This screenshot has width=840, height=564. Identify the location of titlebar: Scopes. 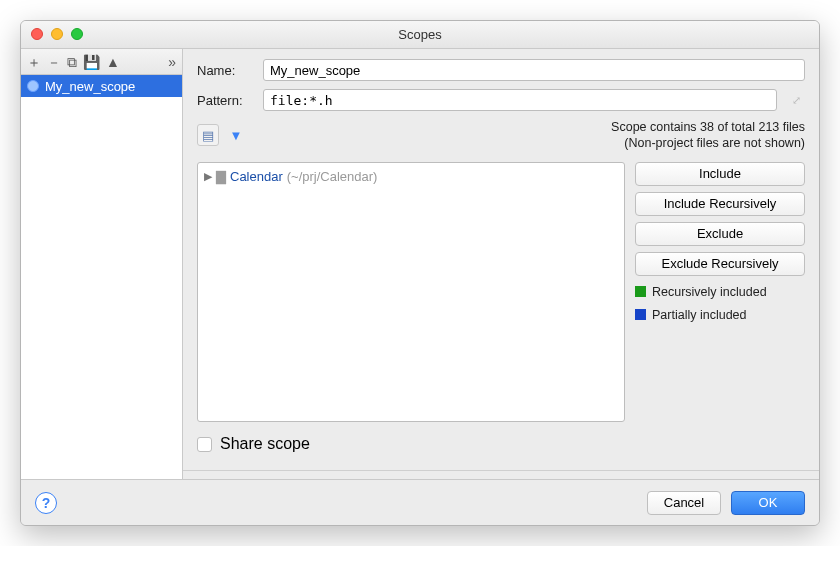
(420, 35).